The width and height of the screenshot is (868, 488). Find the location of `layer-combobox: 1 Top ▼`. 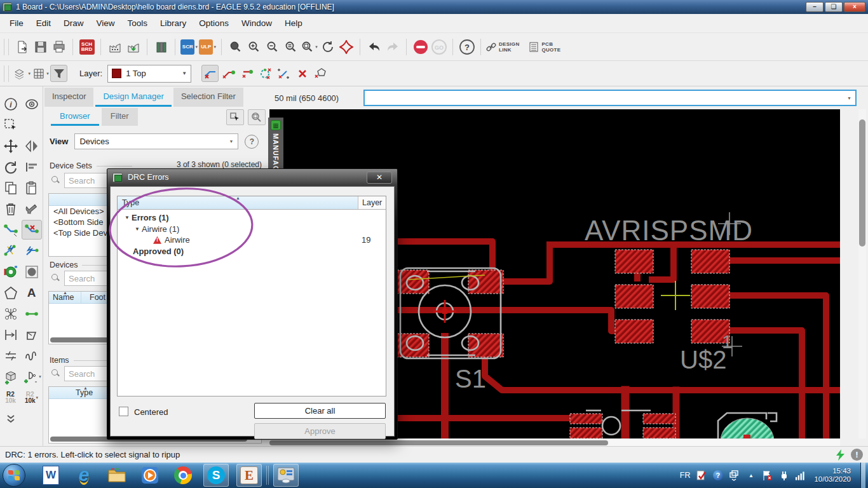

layer-combobox: 1 Top ▼ is located at coordinates (149, 74).